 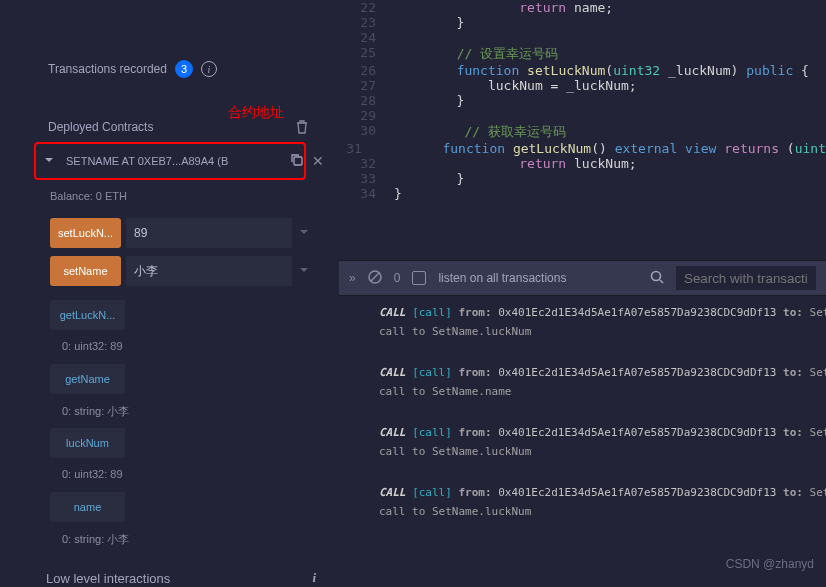 What do you see at coordinates (209, 271) in the screenshot?
I see `setname-input` at bounding box center [209, 271].